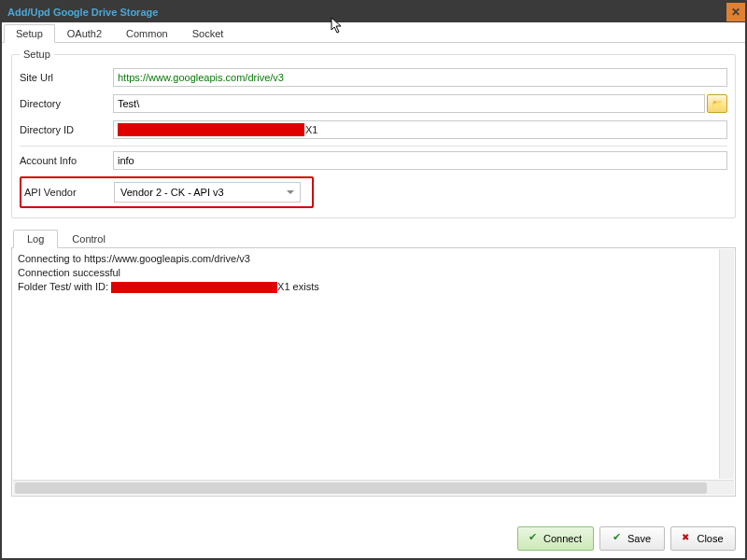 This screenshot has height=560, width=747. Describe the element at coordinates (420, 161) in the screenshot. I see `account-info-input` at that location.